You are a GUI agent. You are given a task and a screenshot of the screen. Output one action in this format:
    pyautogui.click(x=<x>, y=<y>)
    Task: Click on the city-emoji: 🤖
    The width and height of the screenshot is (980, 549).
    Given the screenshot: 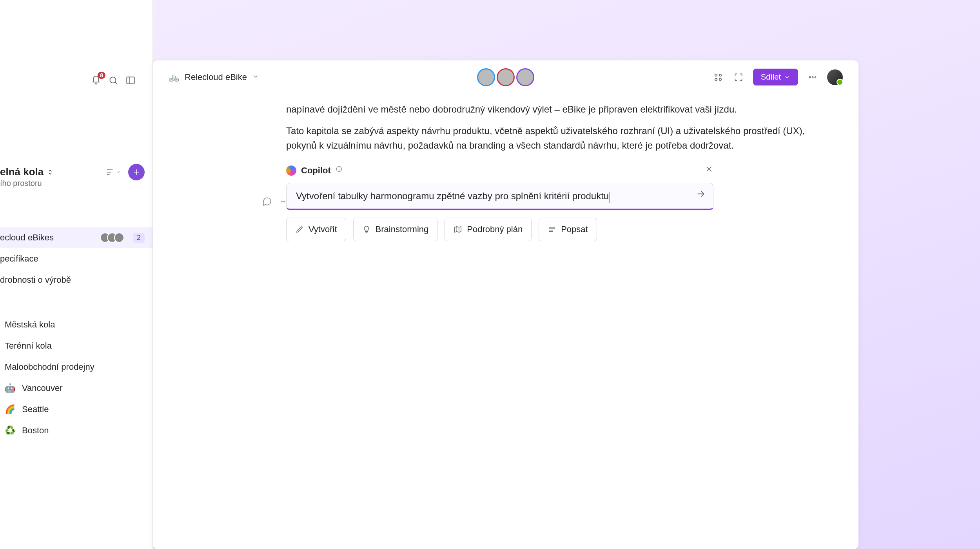 What is the action you would take?
    pyautogui.click(x=10, y=388)
    